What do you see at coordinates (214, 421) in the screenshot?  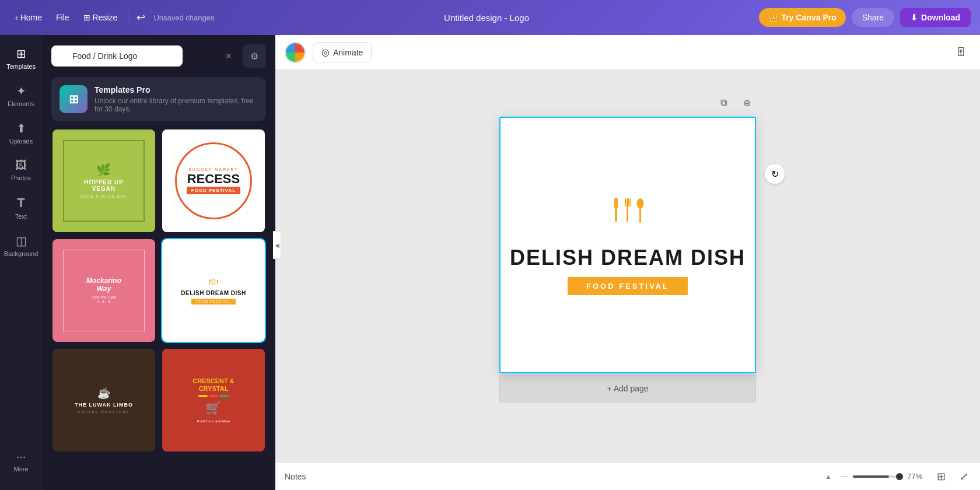 I see `t6-sub: Food Carts and More` at bounding box center [214, 421].